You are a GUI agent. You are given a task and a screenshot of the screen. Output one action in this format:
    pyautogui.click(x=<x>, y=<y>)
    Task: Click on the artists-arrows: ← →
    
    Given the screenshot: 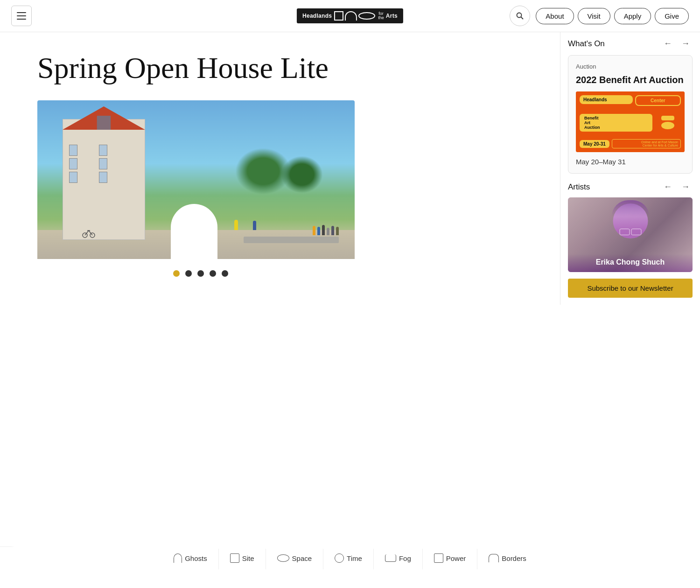 What is the action you would take?
    pyautogui.click(x=677, y=187)
    